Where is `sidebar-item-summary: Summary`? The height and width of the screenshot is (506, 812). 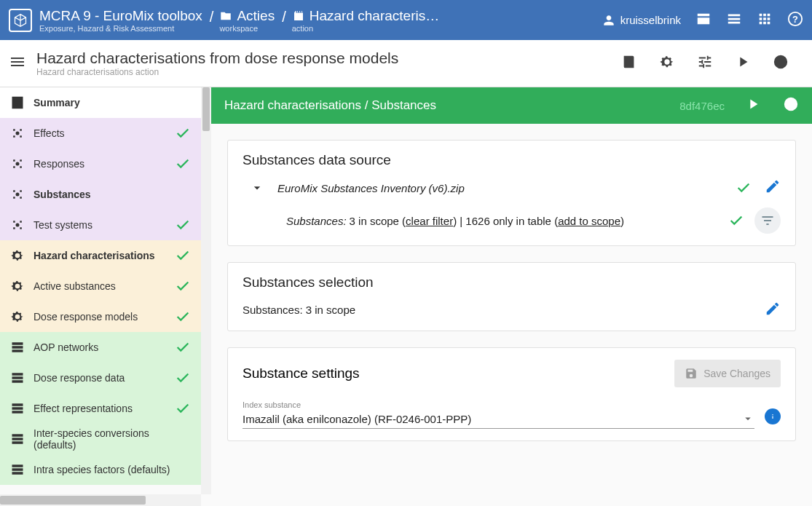
sidebar-item-summary: Summary is located at coordinates (100, 103).